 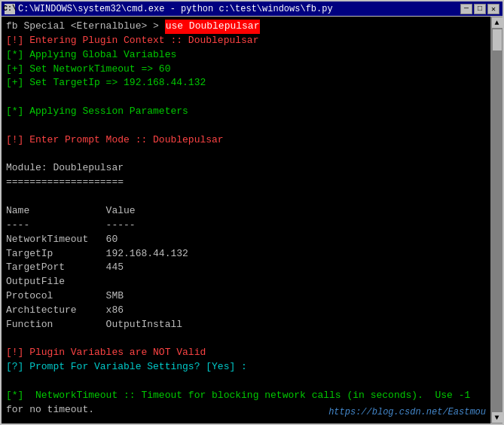 I want to click on line-1: [!] Entering Plugin Context :: Doublepul…, so click(x=246, y=41).